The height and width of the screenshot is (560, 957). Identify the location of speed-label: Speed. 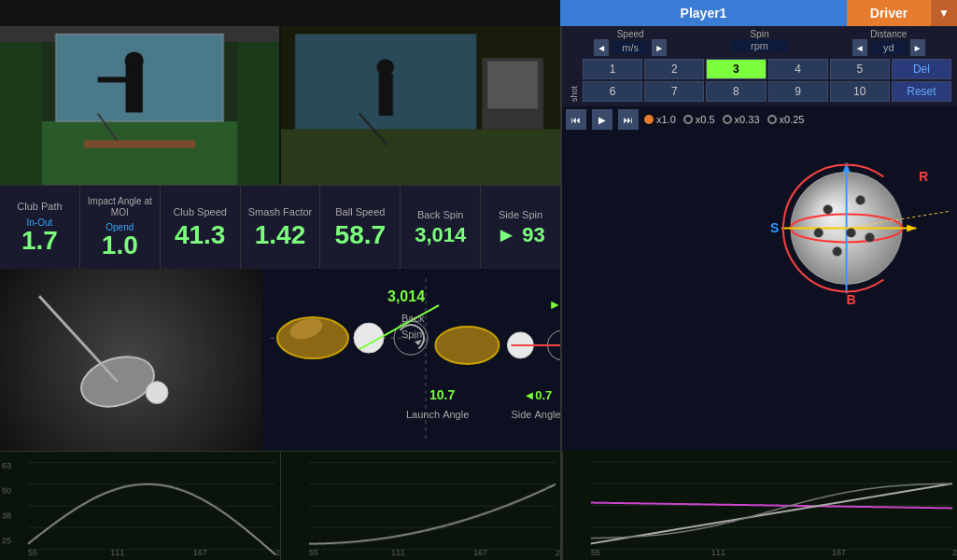
(631, 34).